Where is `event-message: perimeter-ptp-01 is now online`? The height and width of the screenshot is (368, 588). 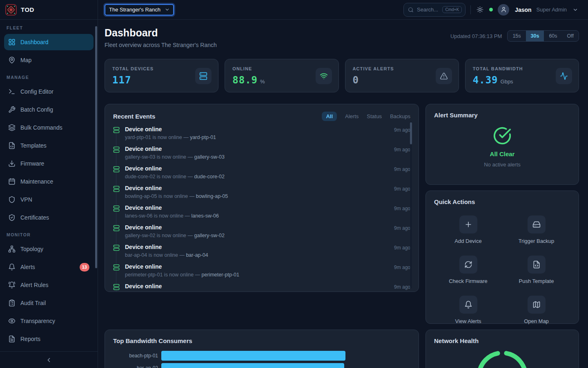 event-message: perimeter-ptp-01 is now online is located at coordinates (159, 275).